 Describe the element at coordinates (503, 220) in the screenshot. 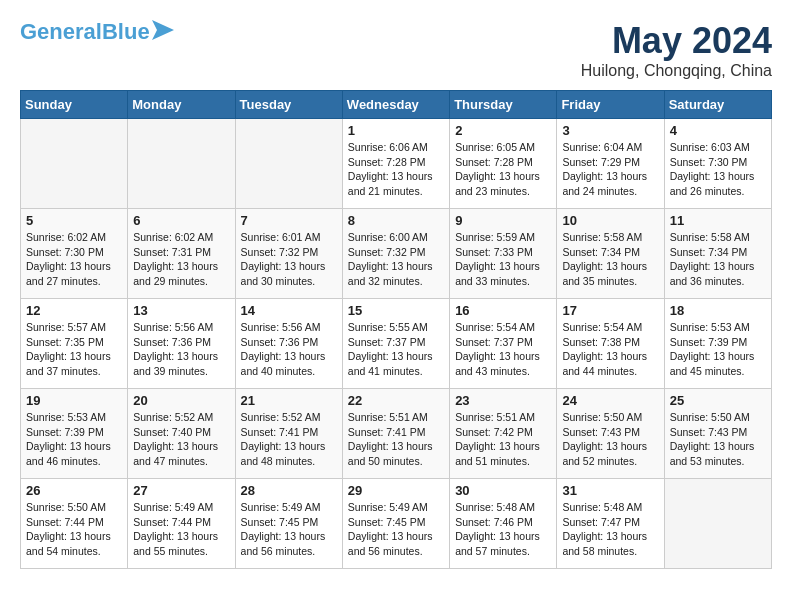

I see `day-number: 9` at that location.